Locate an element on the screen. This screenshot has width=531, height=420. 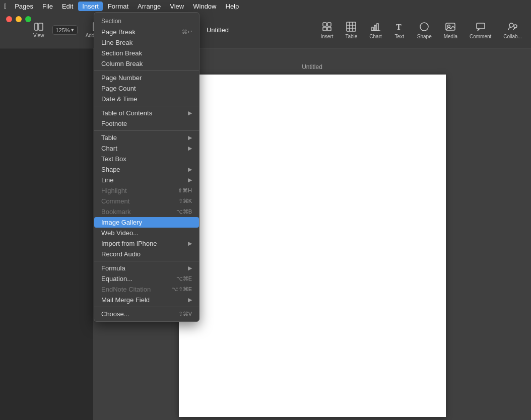
menu-item-page-number: Page Number is located at coordinates (147, 78).